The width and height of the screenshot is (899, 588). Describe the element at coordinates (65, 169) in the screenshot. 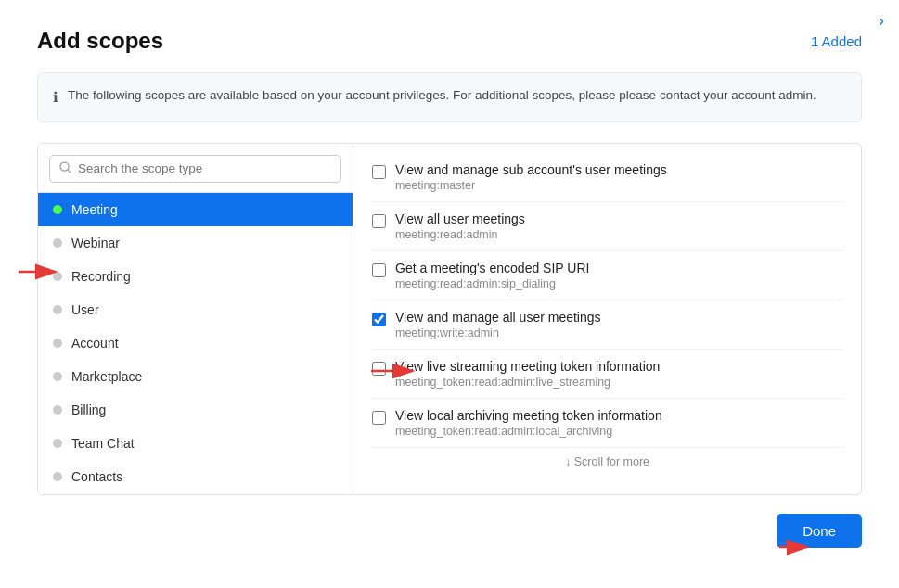

I see `search-icon` at that location.